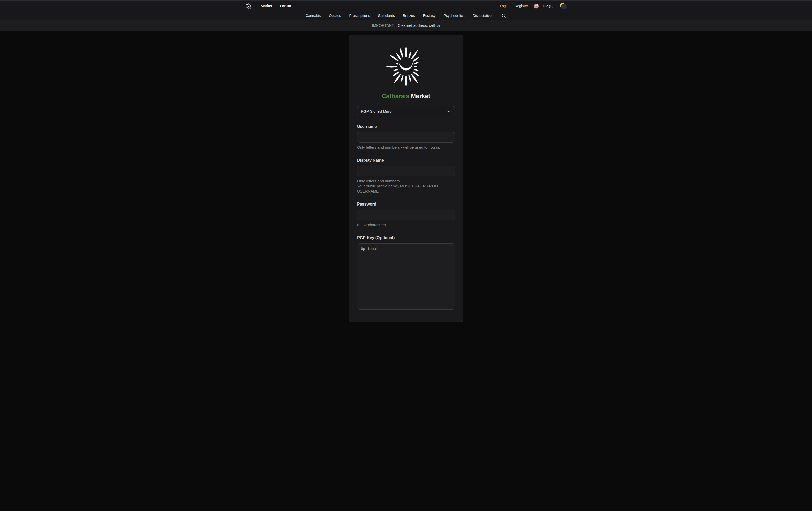 This screenshot has width=812, height=511. What do you see at coordinates (547, 6) in the screenshot?
I see `currency-label: EUR (€)` at bounding box center [547, 6].